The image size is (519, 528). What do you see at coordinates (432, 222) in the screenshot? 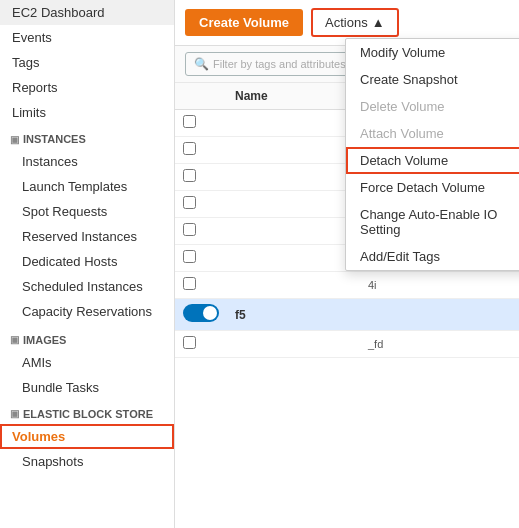
I see `dropdown-item-change-auto-enable: Change Auto-Enable IO Setting` at bounding box center [432, 222].